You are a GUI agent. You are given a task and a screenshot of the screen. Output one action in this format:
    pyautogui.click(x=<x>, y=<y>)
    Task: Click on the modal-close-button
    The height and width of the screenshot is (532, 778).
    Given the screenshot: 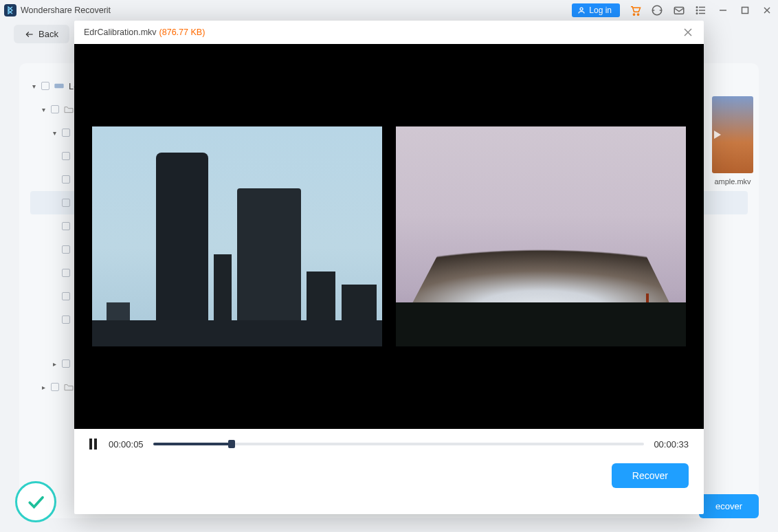 What is the action you would take?
    pyautogui.click(x=688, y=32)
    